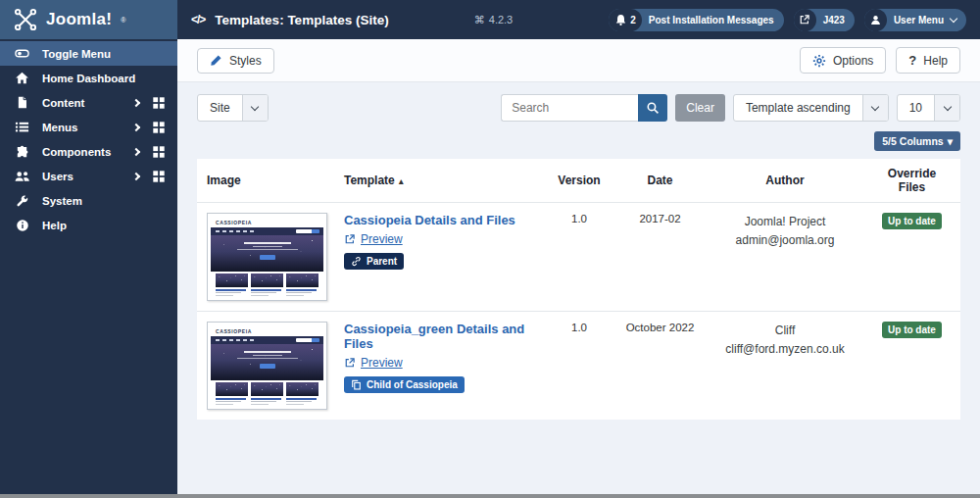  I want to click on bell-icon, so click(621, 20).